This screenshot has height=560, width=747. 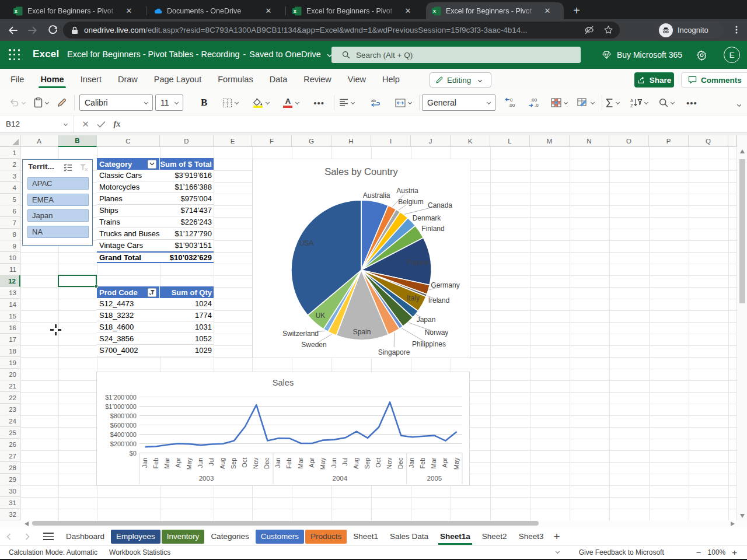 What do you see at coordinates (116, 103) in the screenshot?
I see `font-name-select: Calibri` at bounding box center [116, 103].